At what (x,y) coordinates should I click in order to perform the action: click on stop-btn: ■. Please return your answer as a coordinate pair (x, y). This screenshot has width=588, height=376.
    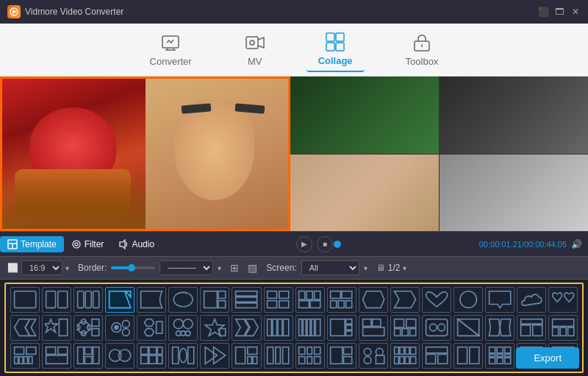
    Looking at the image, I should click on (325, 244).